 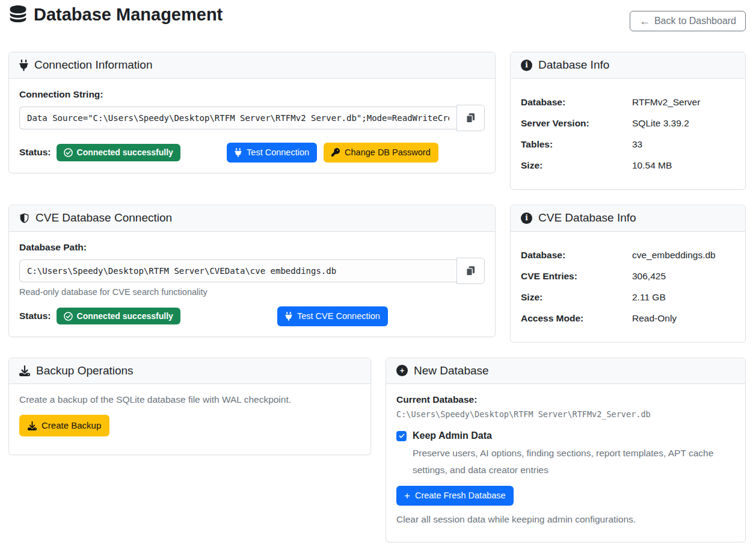 I want to click on cve-info-header: i CVE Database Info, so click(x=628, y=219).